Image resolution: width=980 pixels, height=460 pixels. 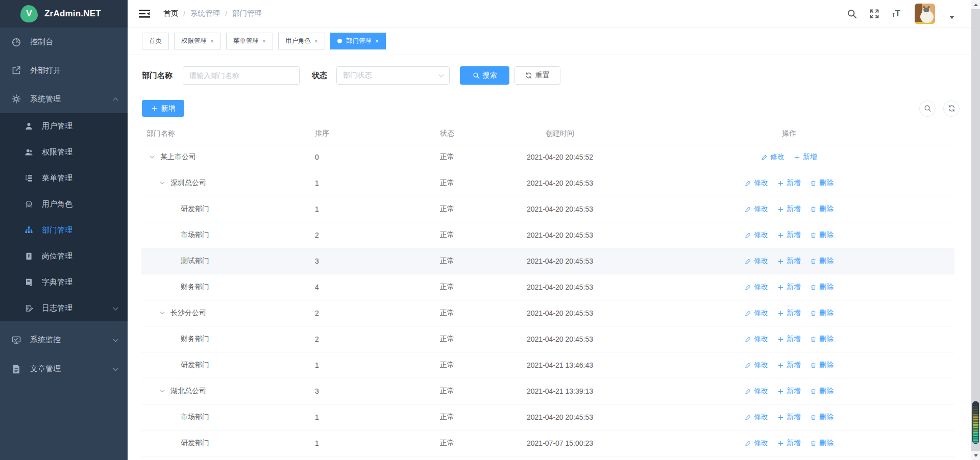 I want to click on sidebar-item-post-management: 岗位管理, so click(x=64, y=256).